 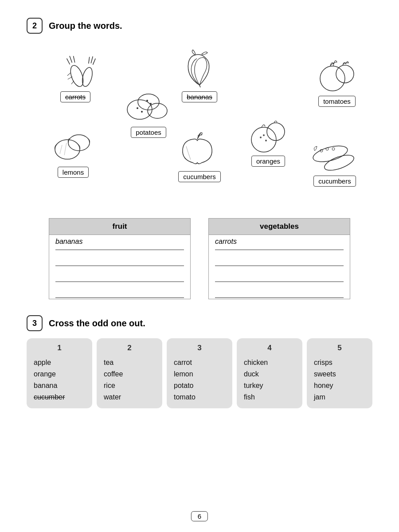 I want to click on group-3-item-3: potato, so click(x=200, y=386).